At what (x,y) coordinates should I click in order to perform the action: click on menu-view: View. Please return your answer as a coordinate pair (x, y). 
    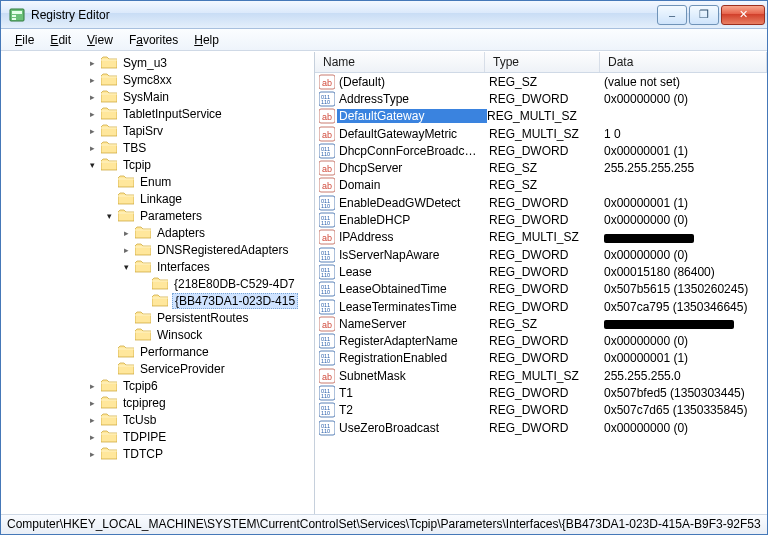
    Looking at the image, I should click on (100, 40).